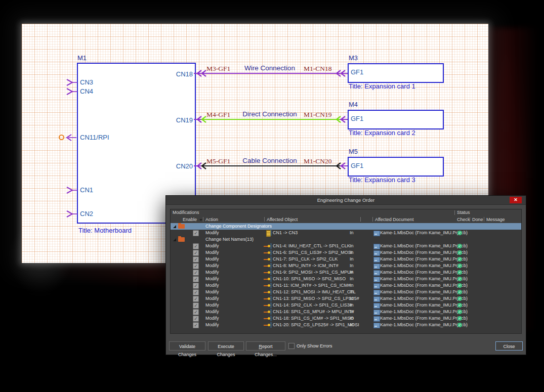 The height and width of the screenshot is (392, 544). Describe the element at coordinates (346, 312) in the screenshot. I see `eco-change-row: ✓ModifyCN1-16: SPI1_CS_MPU# -> MPU_INT#I…` at that location.